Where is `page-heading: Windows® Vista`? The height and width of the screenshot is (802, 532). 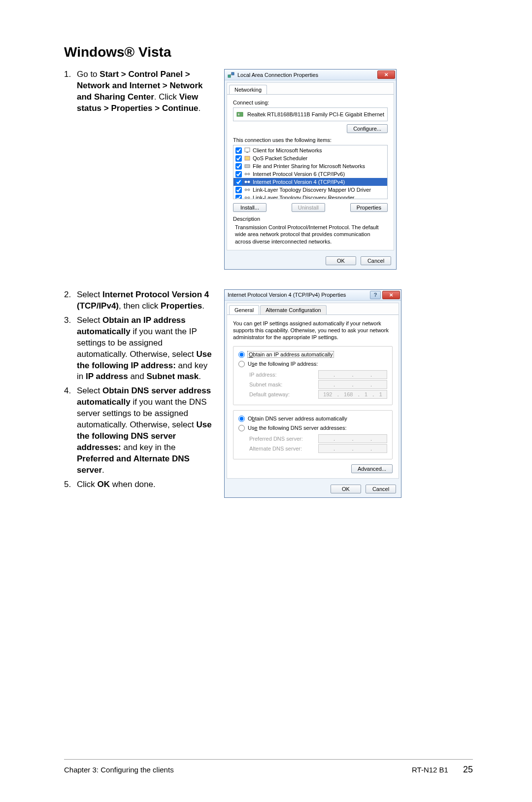 page-heading: Windows® Vista is located at coordinates (268, 52).